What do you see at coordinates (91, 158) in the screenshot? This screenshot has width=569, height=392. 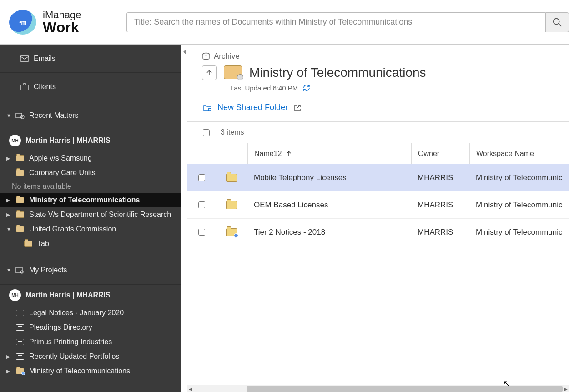 I see `matter-apple-samsung: ▶ Apple v/s Samsung` at bounding box center [91, 158].